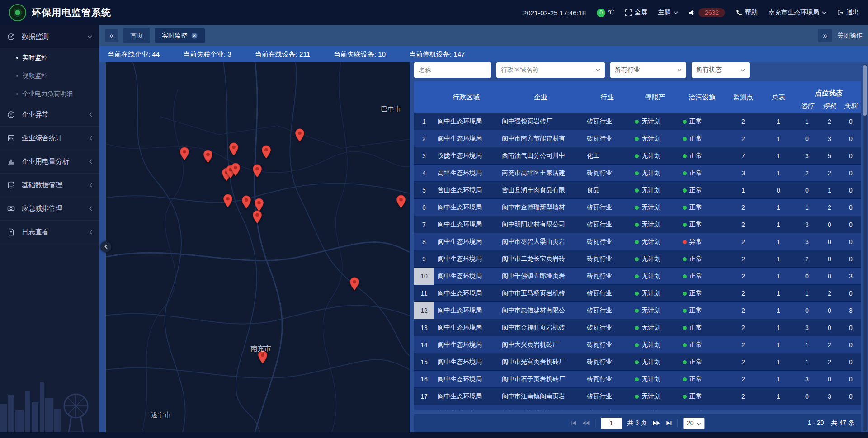  What do you see at coordinates (637, 311) in the screenshot?
I see `table-row: 12阆中生态环境局阆中市忠信建材有限公砖瓦行业无计划正常21003` at bounding box center [637, 311].